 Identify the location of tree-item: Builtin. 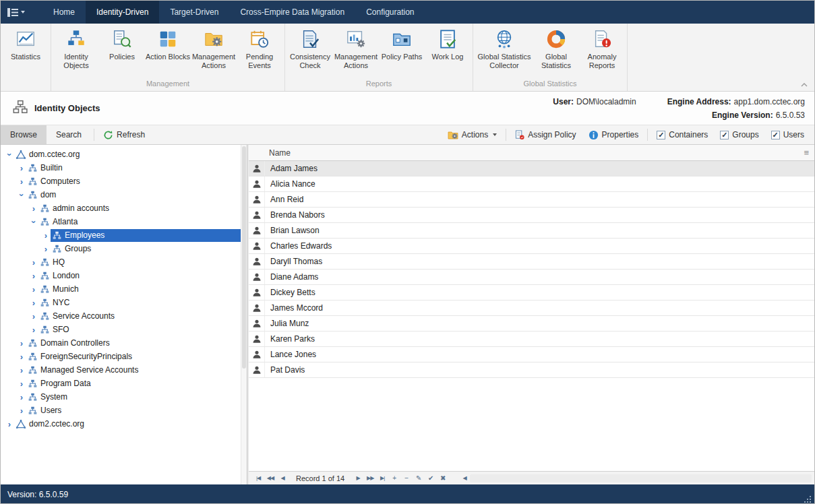
(124, 168).